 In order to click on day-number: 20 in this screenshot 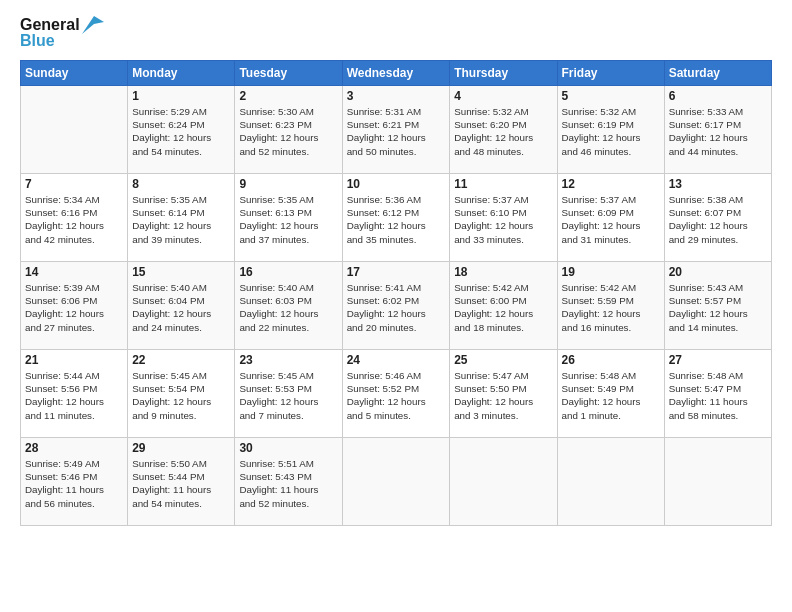, I will do `click(718, 272)`.